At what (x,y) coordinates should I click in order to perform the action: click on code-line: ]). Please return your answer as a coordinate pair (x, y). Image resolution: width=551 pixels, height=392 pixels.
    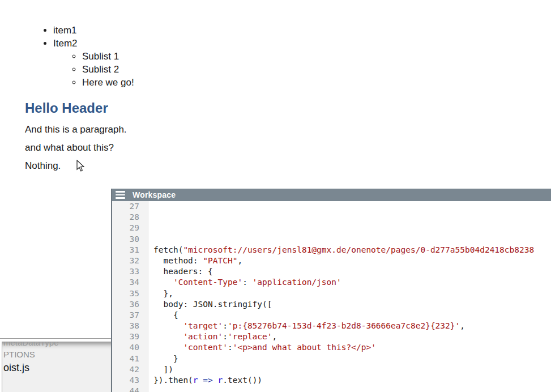
    Looking at the image, I should click on (352, 369).